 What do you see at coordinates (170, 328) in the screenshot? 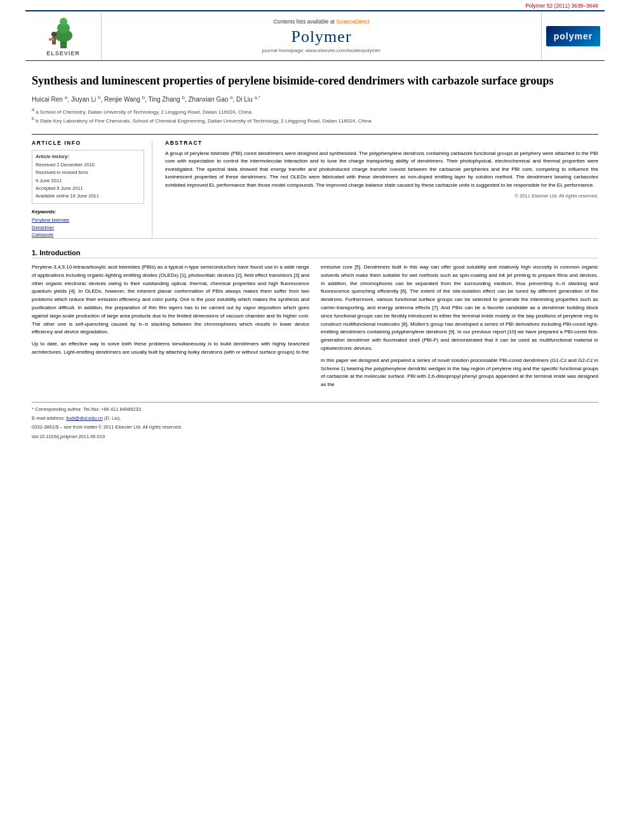
I see `body-column-1: Perylene-3,4,9,10-tetracarboxylic acid b…` at bounding box center [170, 328].